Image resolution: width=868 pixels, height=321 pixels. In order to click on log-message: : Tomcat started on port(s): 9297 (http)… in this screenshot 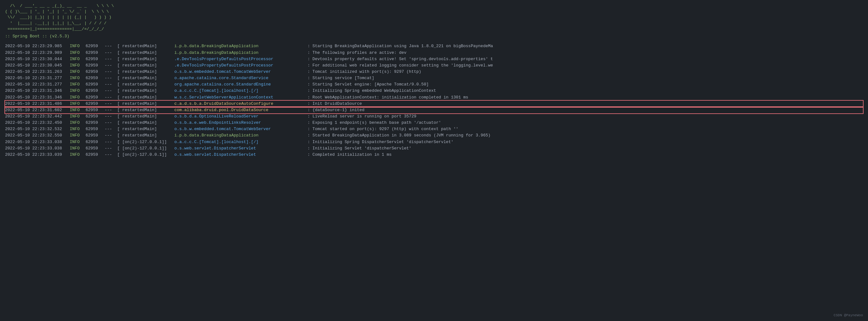, I will do `click(585, 129)`.